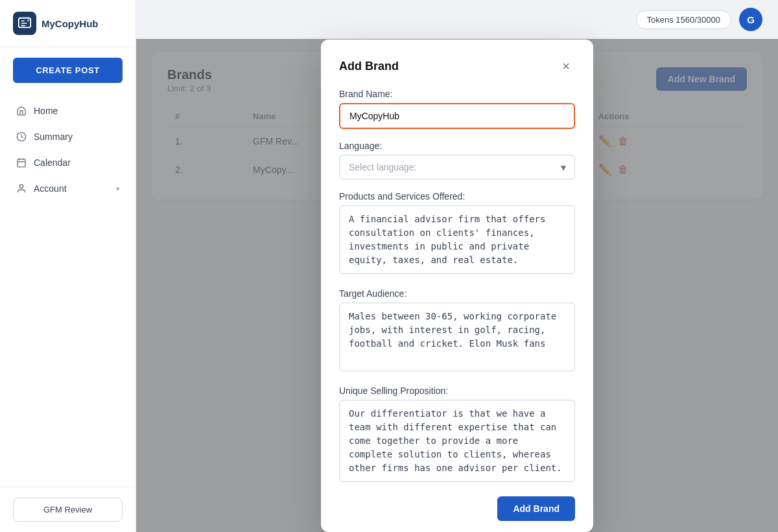 The image size is (778, 532). I want to click on account-icon, so click(21, 189).